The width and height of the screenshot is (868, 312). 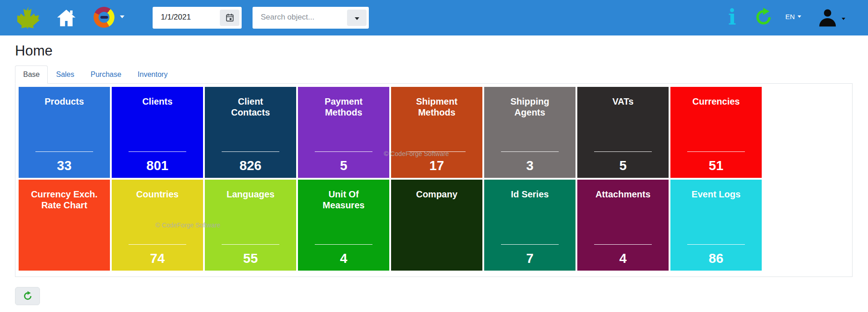 I want to click on date-input, so click(x=184, y=17).